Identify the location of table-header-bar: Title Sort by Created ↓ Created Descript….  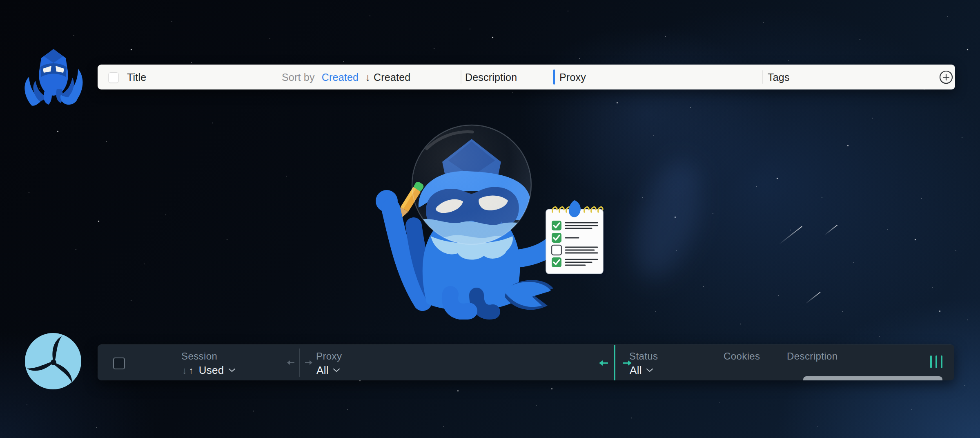
(526, 77).